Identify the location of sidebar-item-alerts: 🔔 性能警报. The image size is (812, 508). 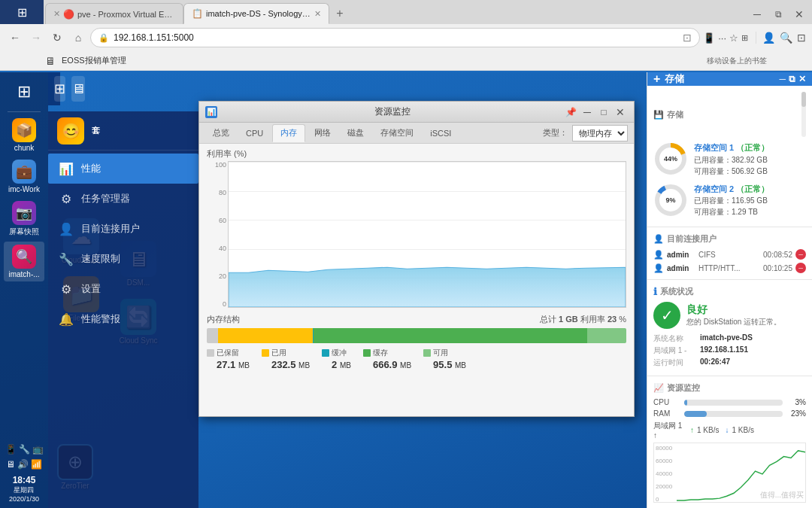
(123, 319).